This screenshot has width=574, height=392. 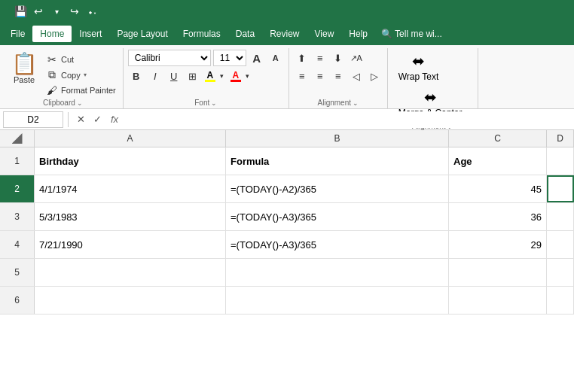 I want to click on cell-b2: =(TODAY()-A2)/365, so click(x=337, y=189).